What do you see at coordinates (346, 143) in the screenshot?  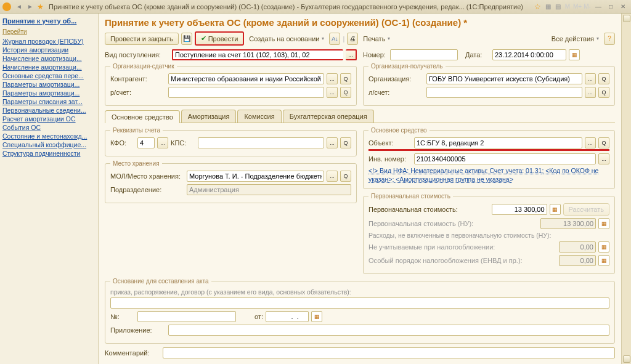 I see `kps-open-icon: Q` at bounding box center [346, 143].